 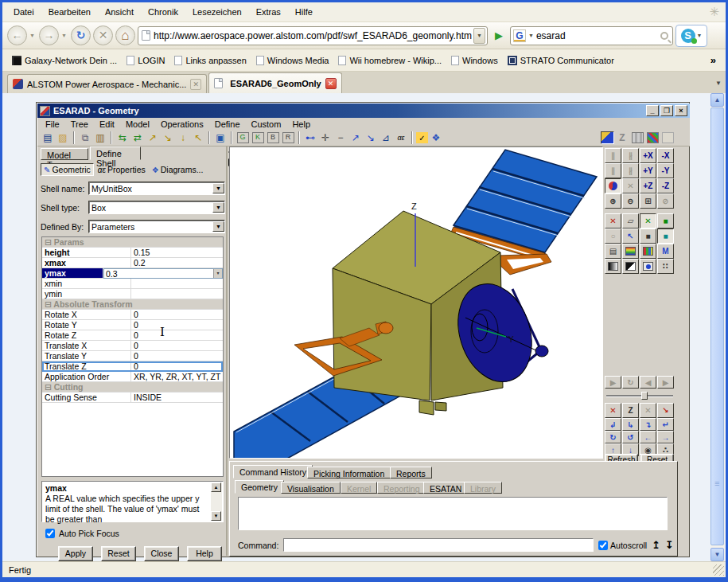 What do you see at coordinates (422, 138) in the screenshot?
I see `preferences-check-icon: ✓` at bounding box center [422, 138].